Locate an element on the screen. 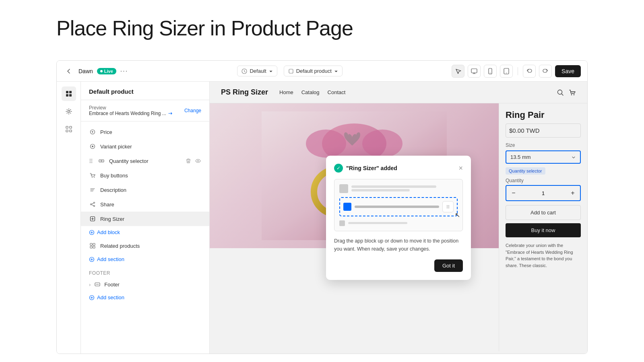 This screenshot has width=644, height=362. quantity-delete-button is located at coordinates (188, 161).